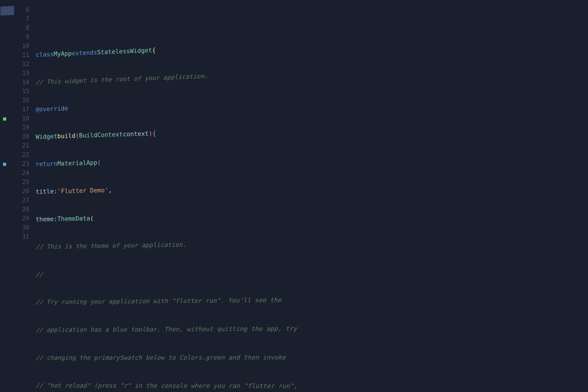  I want to click on line-number: 26, so click(15, 191).